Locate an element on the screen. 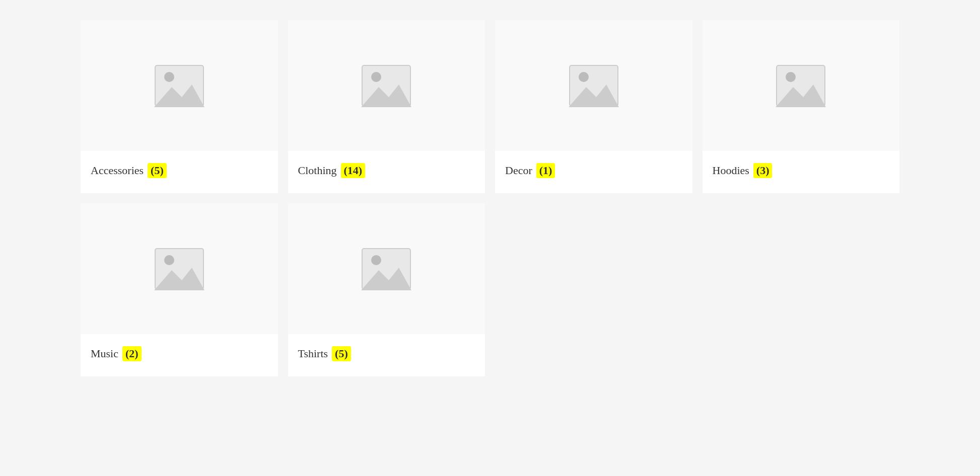 This screenshot has width=980, height=476. category-name-decor: Decor is located at coordinates (519, 171).